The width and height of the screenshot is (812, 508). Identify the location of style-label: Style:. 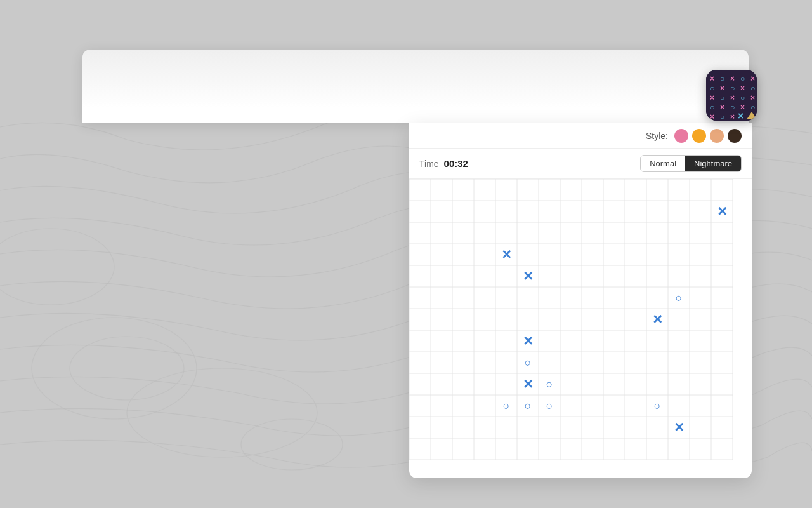
(657, 136).